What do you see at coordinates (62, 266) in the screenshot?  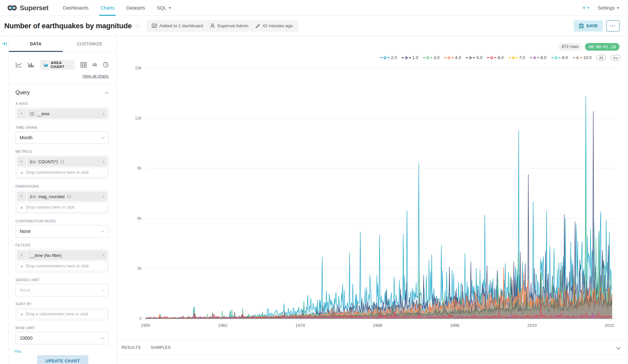 I see `filters-drop-zone: + Drop columns/metrics here or click` at bounding box center [62, 266].